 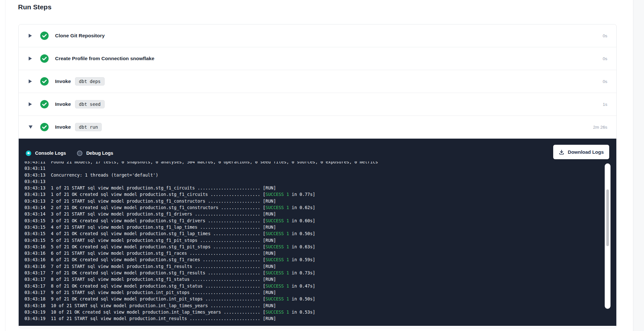 I want to click on log-message: 7 of 21 START sql view model production.…, so click(x=164, y=266).